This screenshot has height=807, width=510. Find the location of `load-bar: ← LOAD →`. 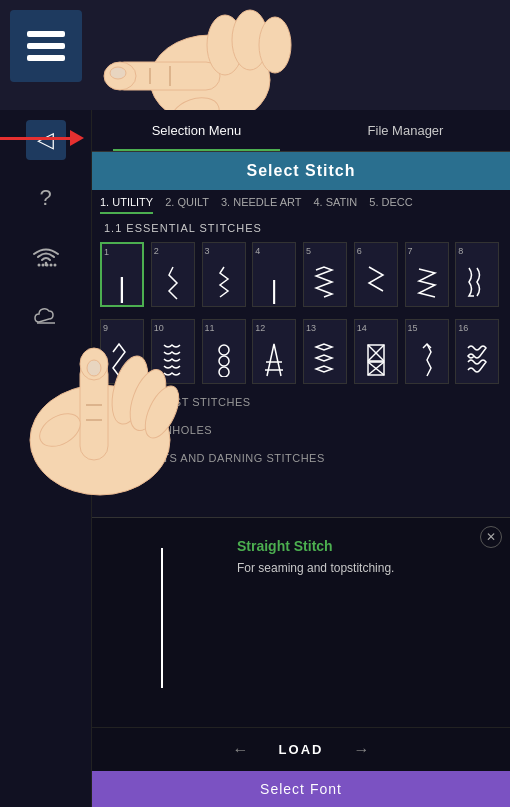

load-bar: ← LOAD → is located at coordinates (301, 749).